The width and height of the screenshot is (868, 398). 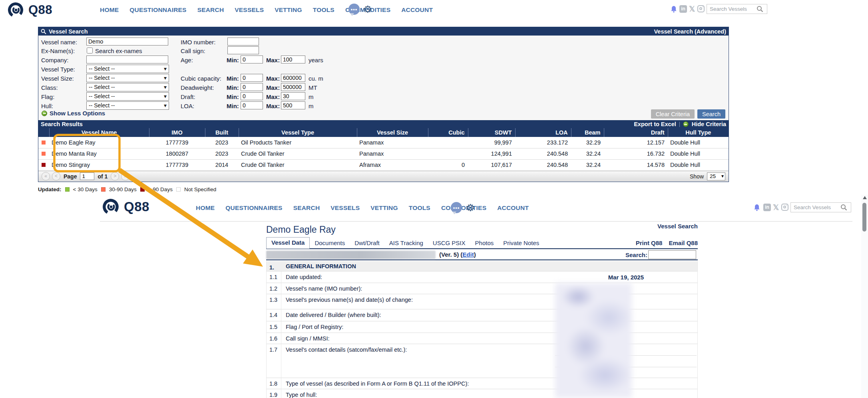 What do you see at coordinates (243, 50) in the screenshot?
I see `call-sign-input` at bounding box center [243, 50].